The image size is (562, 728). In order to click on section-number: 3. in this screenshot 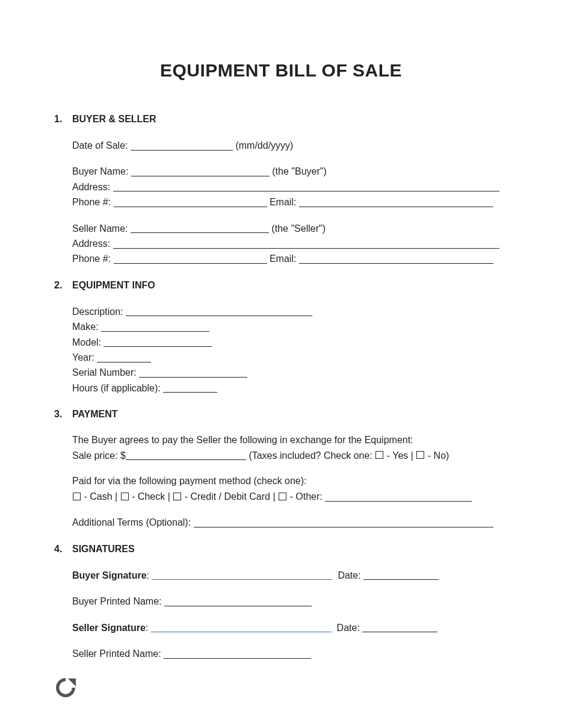, I will do `click(63, 470)`.